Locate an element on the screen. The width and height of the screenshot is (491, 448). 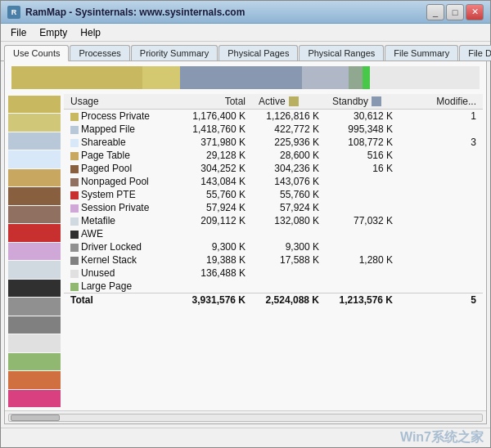
tab-processes: Processes is located at coordinates (100, 52).